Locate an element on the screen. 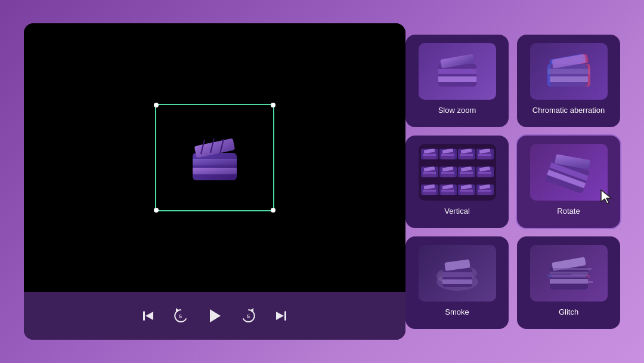 The width and height of the screenshot is (644, 363). effect-label-smoke: Smoke is located at coordinates (457, 313).